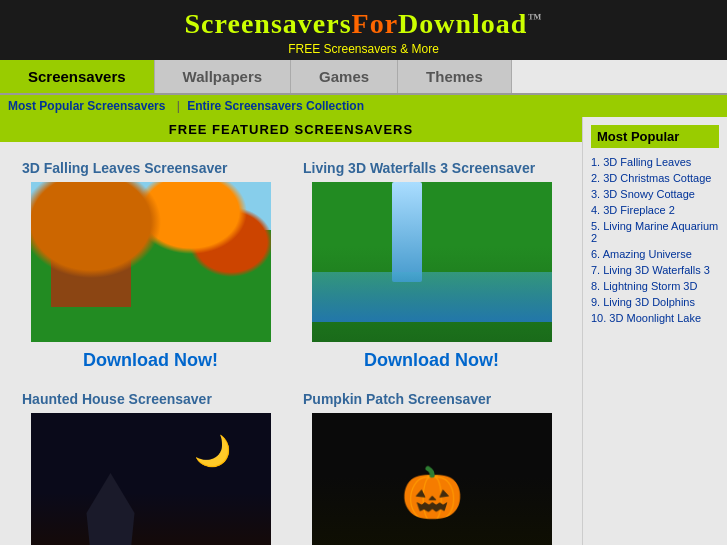 Image resolution: width=727 pixels, height=545 pixels. What do you see at coordinates (150, 464) in the screenshot?
I see `ss-item-2: Haunted House Screensaver` at bounding box center [150, 464].